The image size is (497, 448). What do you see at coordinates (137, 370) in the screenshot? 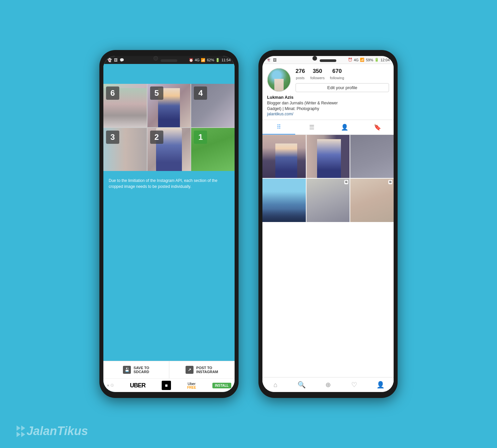
I see `save-to-sdcard-button: 💾 SAVE TOSDCARD` at bounding box center [137, 370].